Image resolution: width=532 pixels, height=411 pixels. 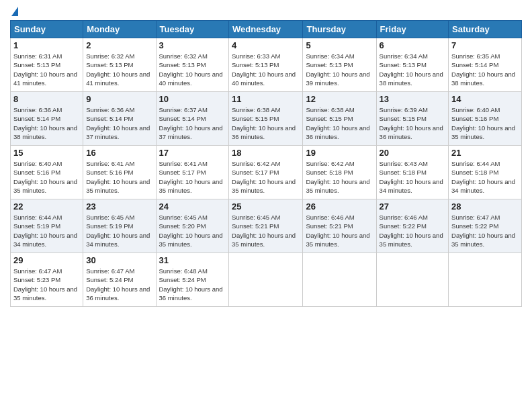 What do you see at coordinates (120, 153) in the screenshot?
I see `day-number: 16` at bounding box center [120, 153].